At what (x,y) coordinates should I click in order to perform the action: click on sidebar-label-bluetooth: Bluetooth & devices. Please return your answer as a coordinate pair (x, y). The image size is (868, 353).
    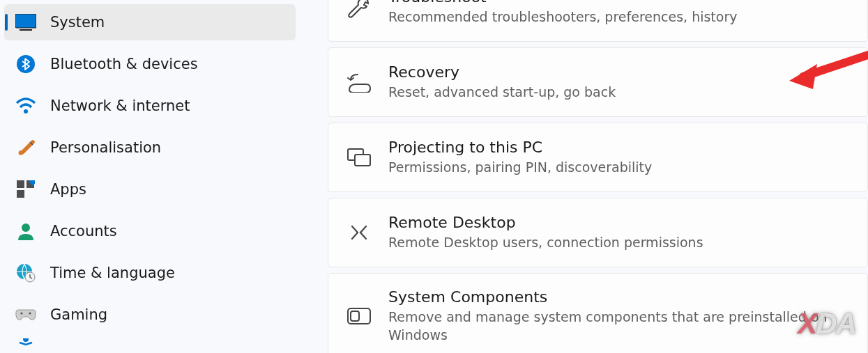
    Looking at the image, I should click on (124, 64).